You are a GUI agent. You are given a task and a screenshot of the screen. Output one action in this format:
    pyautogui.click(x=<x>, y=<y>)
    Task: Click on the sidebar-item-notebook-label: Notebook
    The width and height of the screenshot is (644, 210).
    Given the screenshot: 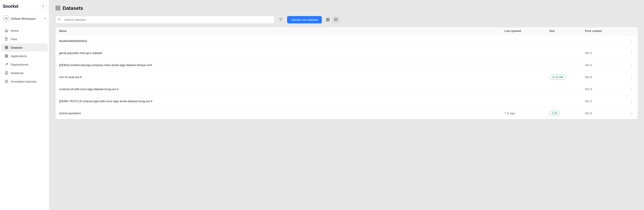 What is the action you would take?
    pyautogui.click(x=17, y=73)
    